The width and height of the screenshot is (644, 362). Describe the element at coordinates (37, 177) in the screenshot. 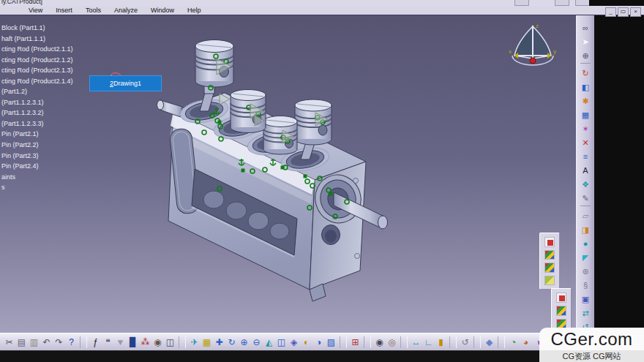

I see `tree-item: aints` at that location.